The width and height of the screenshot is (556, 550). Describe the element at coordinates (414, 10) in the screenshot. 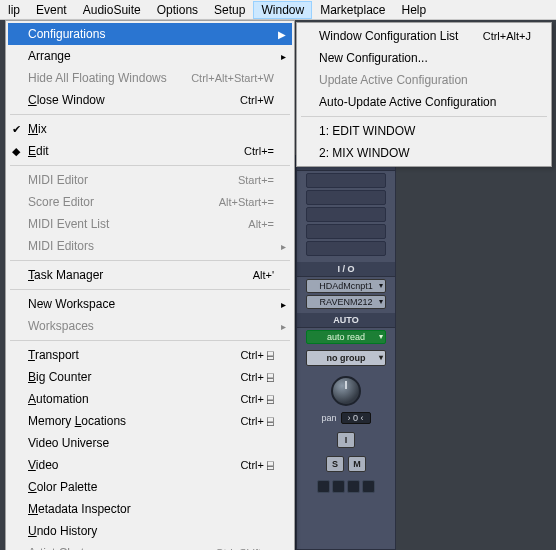

I see `menu-help: Help` at that location.